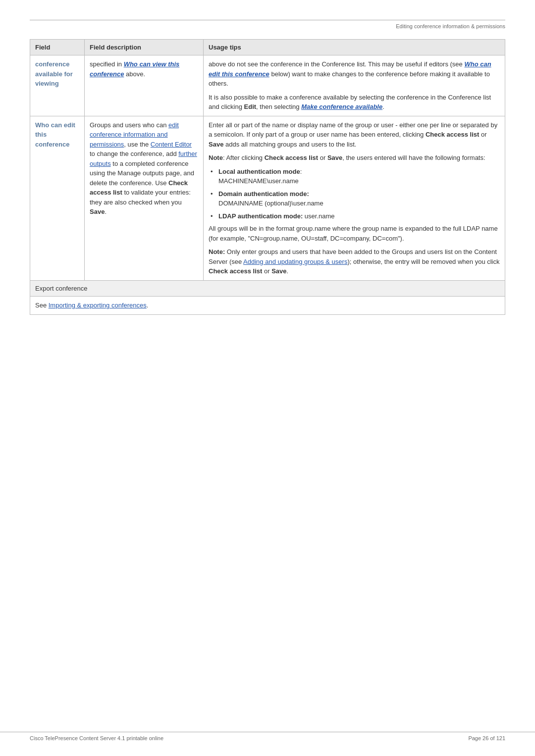  What do you see at coordinates (355, 198) in the screenshot?
I see `field-usage-who-can-edit: Enter all or part of the name or display…` at bounding box center [355, 198].